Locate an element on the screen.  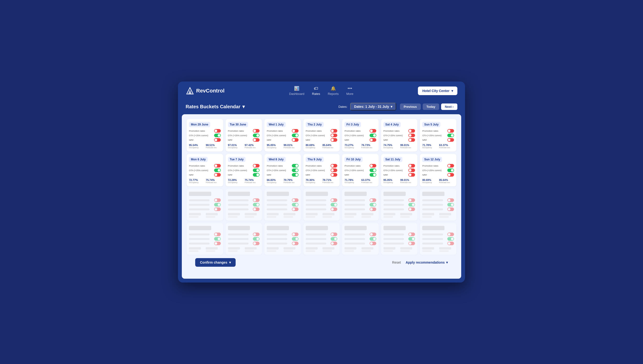
hotel-selector-label: Hotel City Center is located at coordinates (436, 91).